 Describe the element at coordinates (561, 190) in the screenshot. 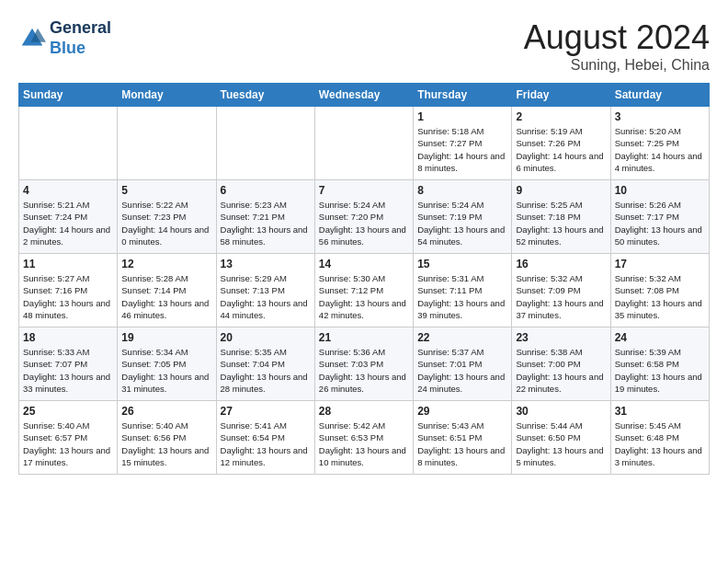

I see `day-number: 9` at that location.